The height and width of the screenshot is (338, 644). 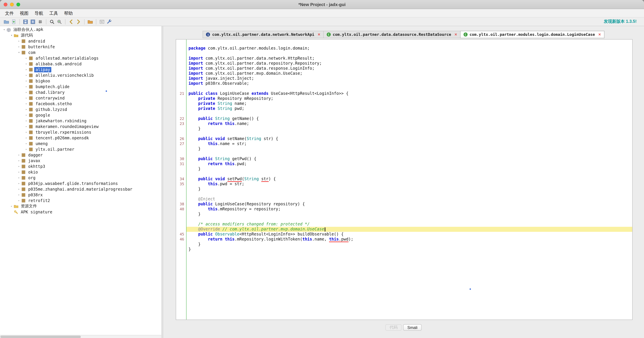 I want to click on tree-item-retrofit2: ▸retrofit2, so click(x=80, y=201).